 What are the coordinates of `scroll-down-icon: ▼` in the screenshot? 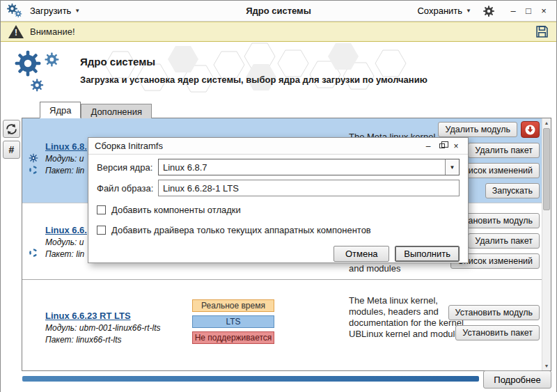 It's located at (547, 366).